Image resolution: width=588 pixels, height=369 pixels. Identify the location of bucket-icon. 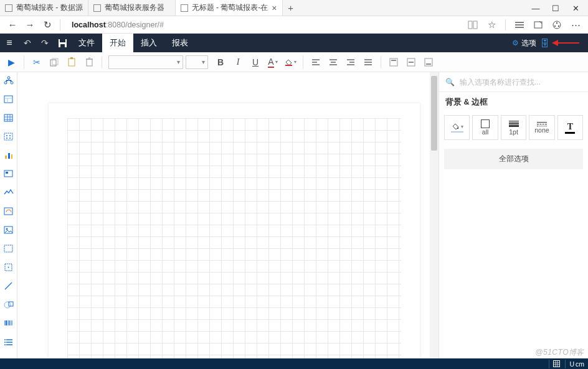
(455, 126).